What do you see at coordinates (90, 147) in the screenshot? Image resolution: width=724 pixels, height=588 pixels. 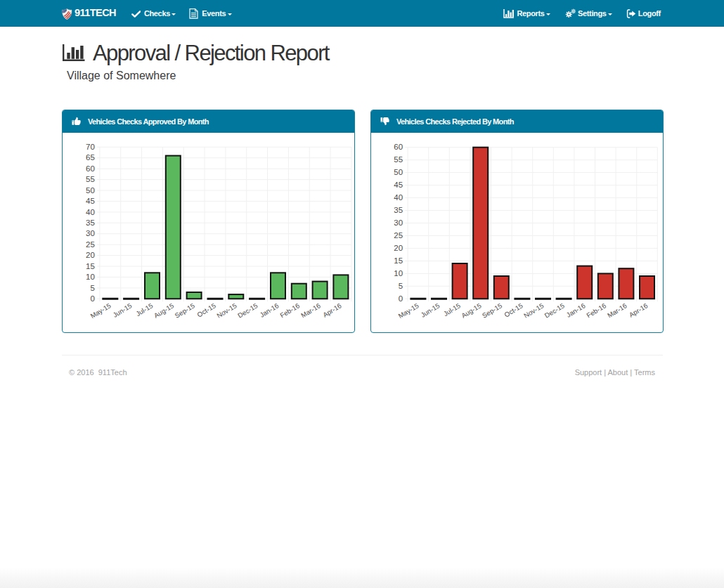 I see `svg-text: 70` at bounding box center [90, 147].